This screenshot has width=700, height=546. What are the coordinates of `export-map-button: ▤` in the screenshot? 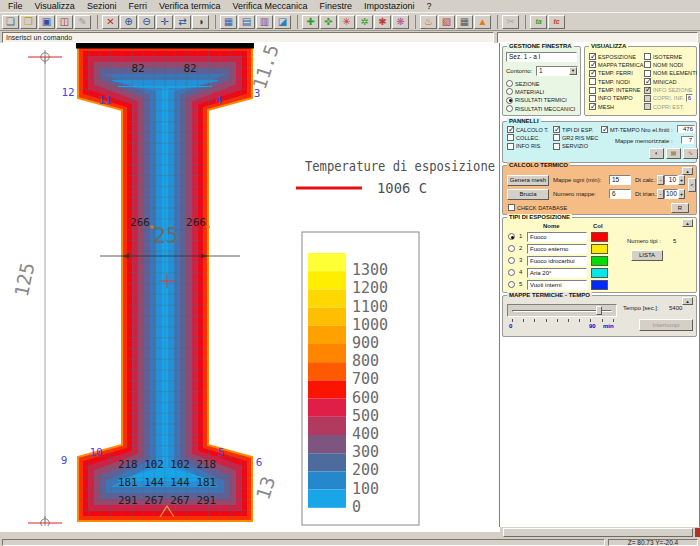 It's located at (674, 154).